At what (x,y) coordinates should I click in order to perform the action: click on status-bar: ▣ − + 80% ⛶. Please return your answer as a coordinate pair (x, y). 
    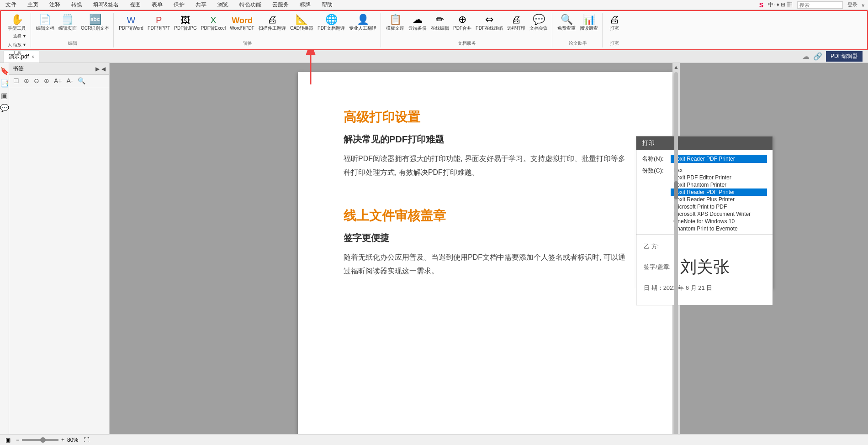
    Looking at the image, I should click on (434, 440).